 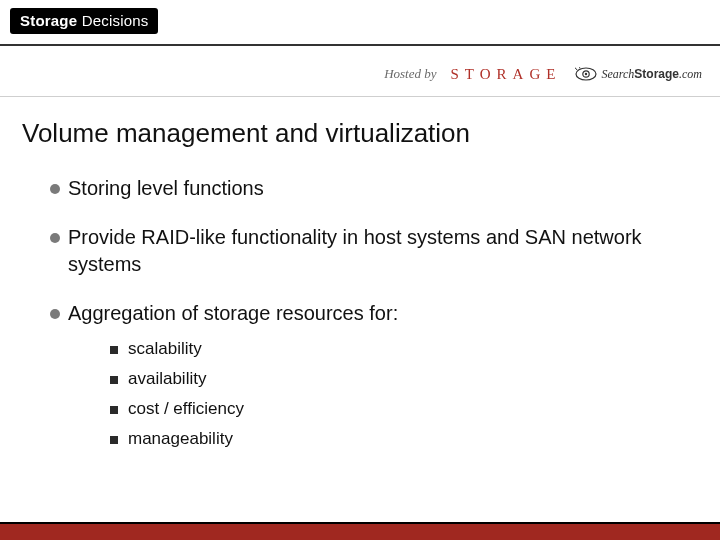 I want to click on sub-bullet-text: manageability, so click(x=180, y=439).